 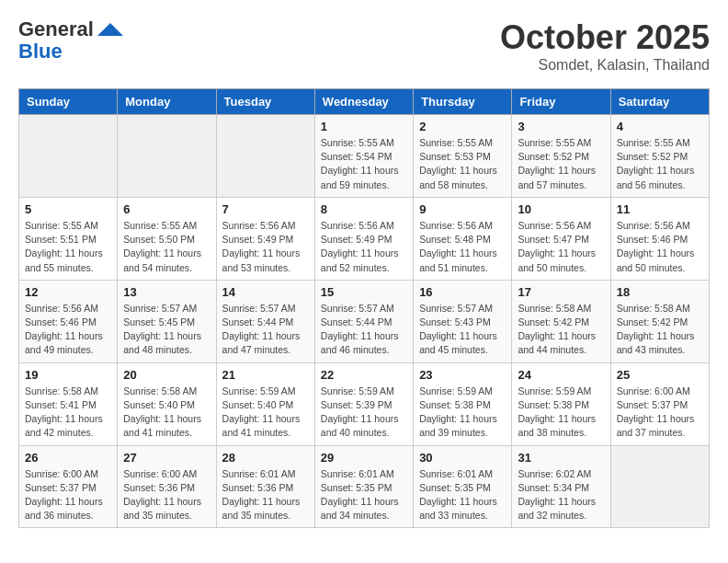 What do you see at coordinates (561, 495) in the screenshot?
I see `day-info: Sunrise: 6:02 AMSunset: 5:34 PMDaylight:…` at bounding box center [561, 495].